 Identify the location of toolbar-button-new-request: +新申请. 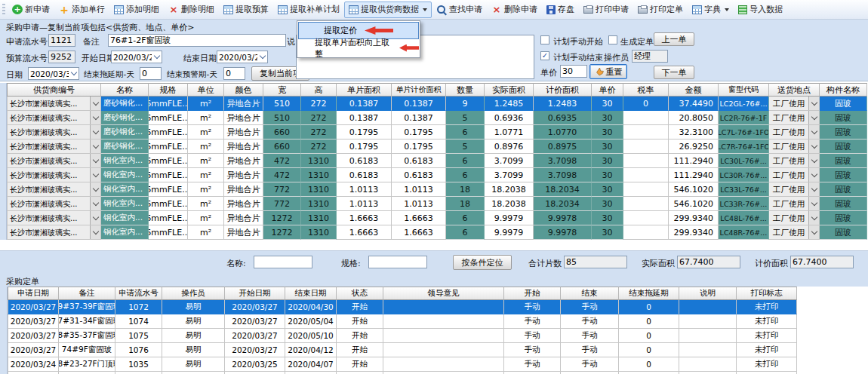
(31, 10).